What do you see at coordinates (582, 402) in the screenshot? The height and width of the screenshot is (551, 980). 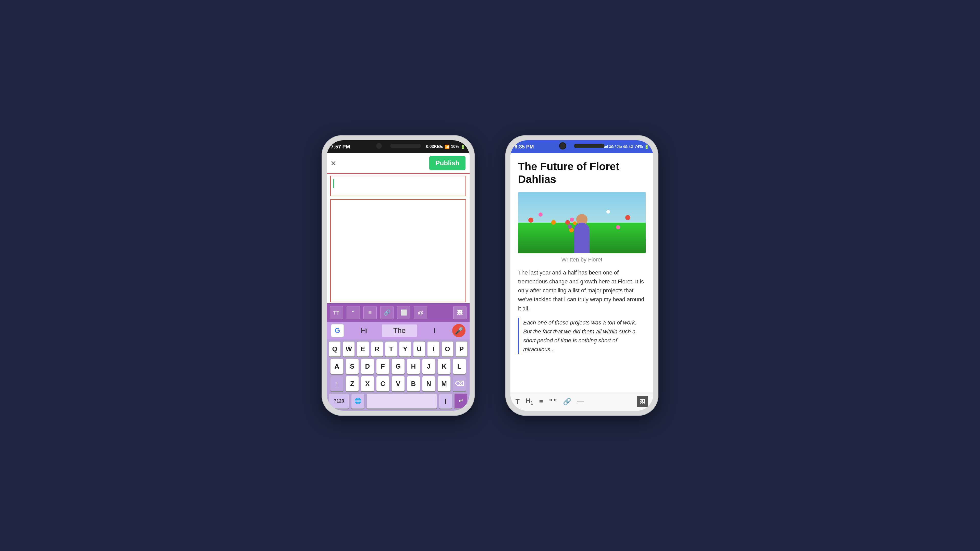 I see `article-toolbar: T H1 ≡ " " 🔗 — 🖼` at bounding box center [582, 402].